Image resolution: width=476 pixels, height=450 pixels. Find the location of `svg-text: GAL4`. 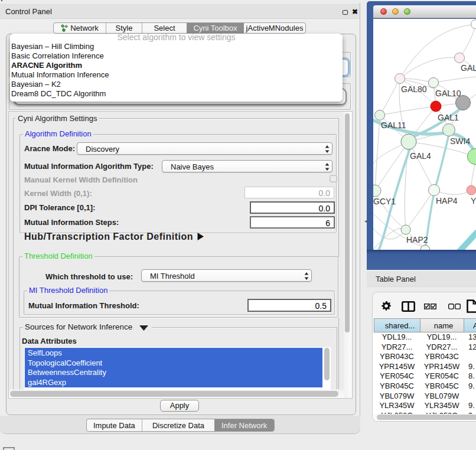

svg-text: GAL4 is located at coordinates (420, 156).